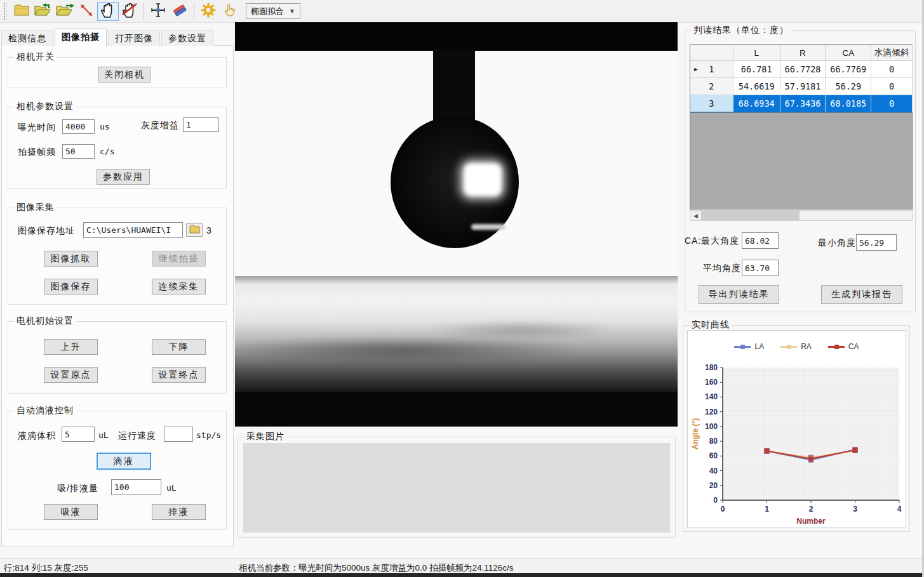 The width and height of the screenshot is (924, 577). Describe the element at coordinates (65, 11) in the screenshot. I see `export-image-button` at that location.